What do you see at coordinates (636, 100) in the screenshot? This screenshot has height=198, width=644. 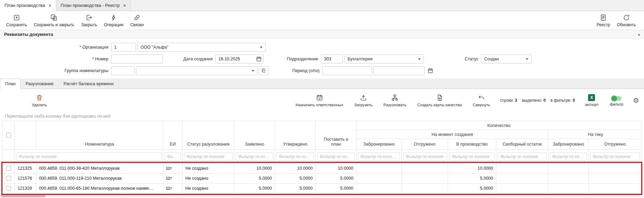 I see `gear-icon: ⚙` at bounding box center [636, 100].